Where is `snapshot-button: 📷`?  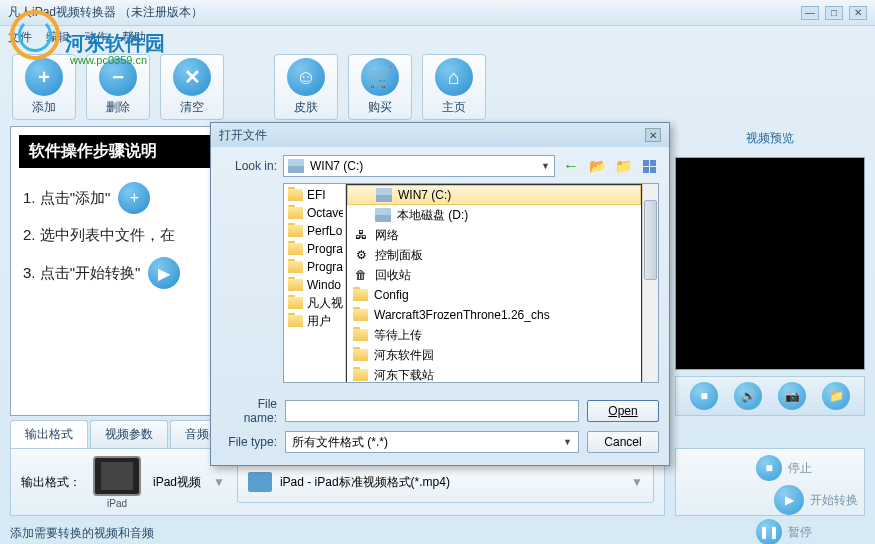 snapshot-button: 📷 is located at coordinates (792, 396).